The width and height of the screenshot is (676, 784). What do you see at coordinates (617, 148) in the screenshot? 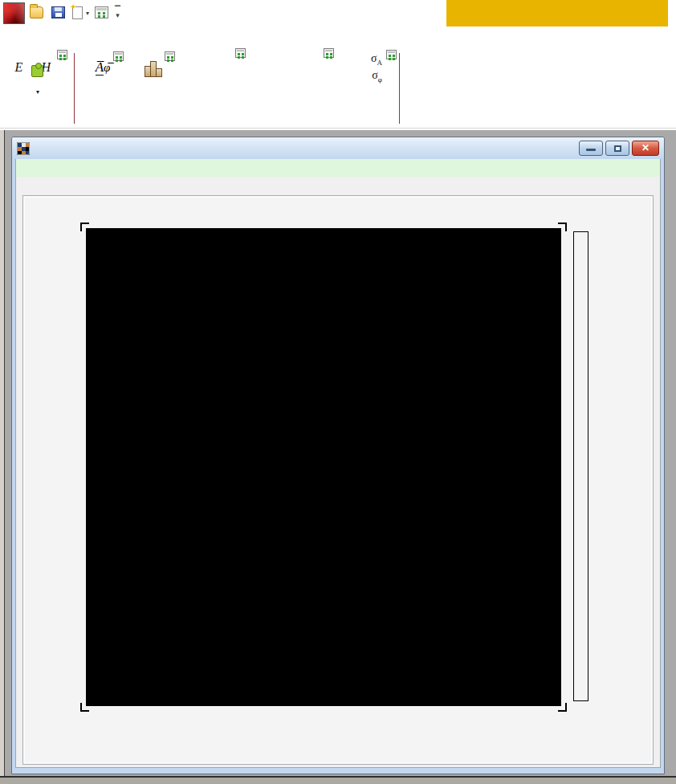
I see `restore-button` at bounding box center [617, 148].